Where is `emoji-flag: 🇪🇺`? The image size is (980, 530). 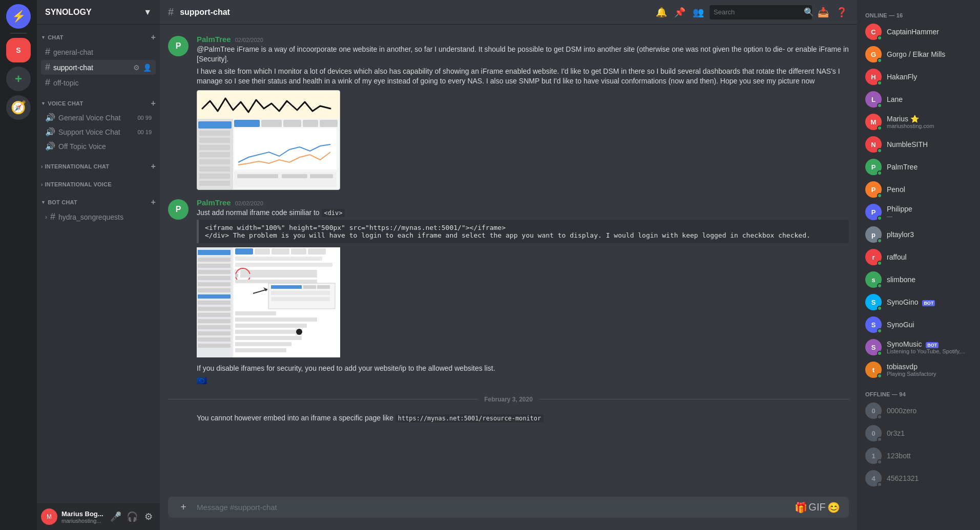
emoji-flag: 🇪🇺 is located at coordinates (523, 381).